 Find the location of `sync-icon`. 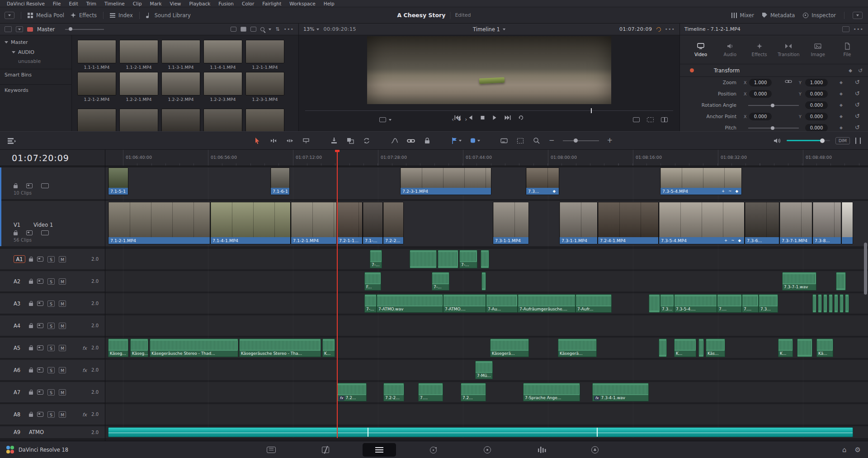

sync-icon is located at coordinates (658, 29).